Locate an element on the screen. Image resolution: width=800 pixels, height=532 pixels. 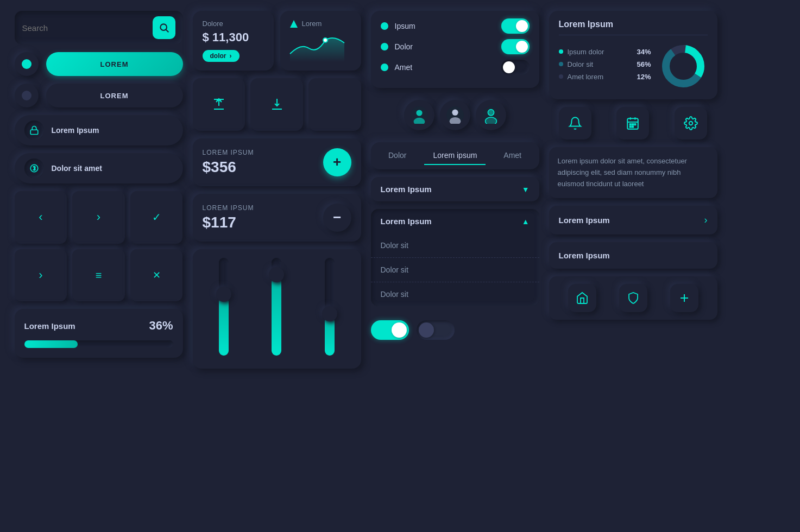
list-item-1: Lorem Ipsum › is located at coordinates (633, 220).